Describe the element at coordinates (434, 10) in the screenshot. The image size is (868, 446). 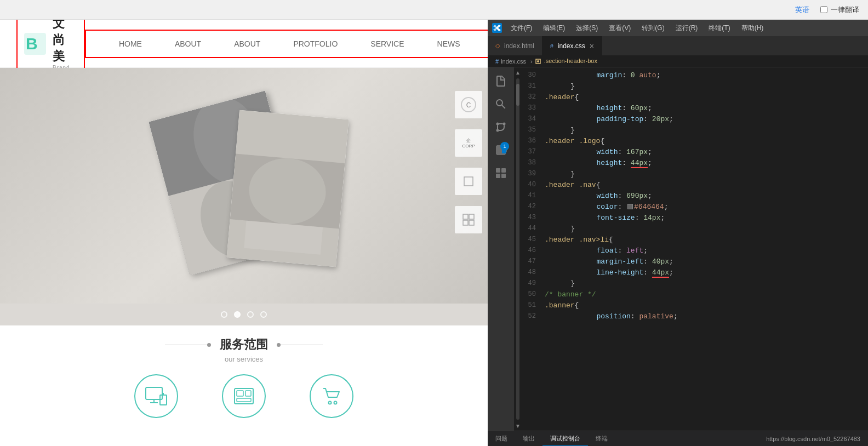
I see `browser-bar: 英语 一律翻译` at that location.